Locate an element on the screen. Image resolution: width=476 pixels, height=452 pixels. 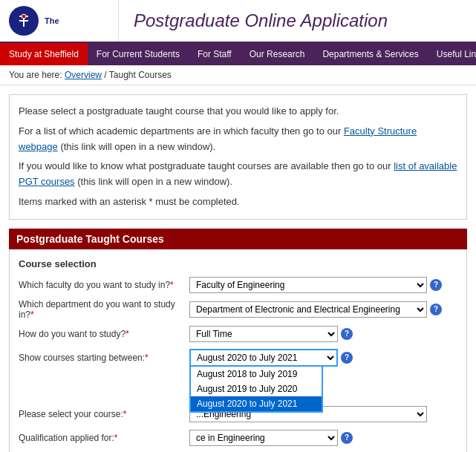
app-title-area: Postgraduate Online Application is located at coordinates (297, 21).